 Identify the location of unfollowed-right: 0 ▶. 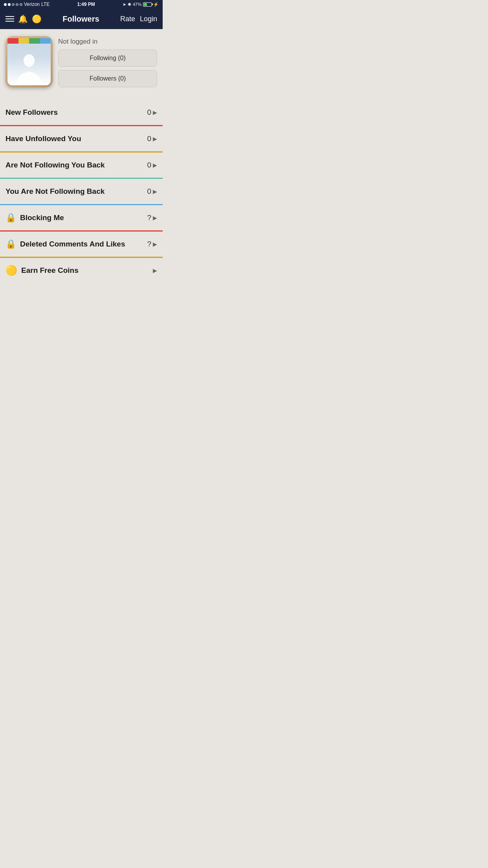
(152, 139).